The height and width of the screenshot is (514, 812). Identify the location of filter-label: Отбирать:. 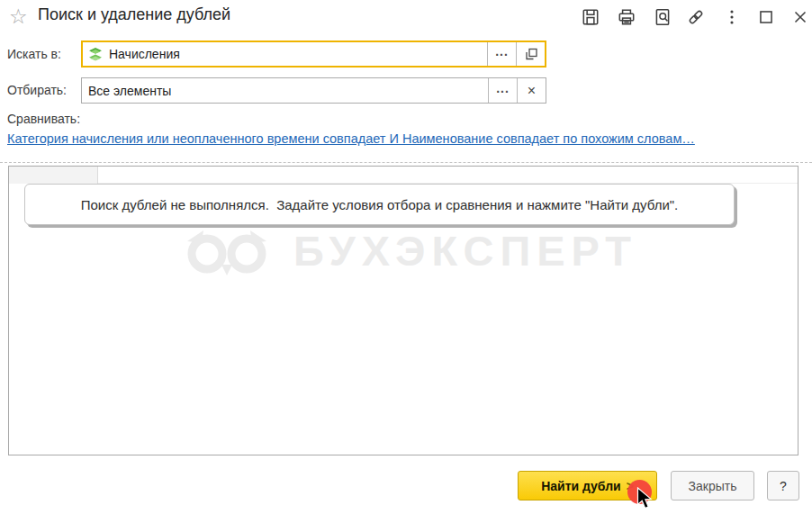
(37, 90).